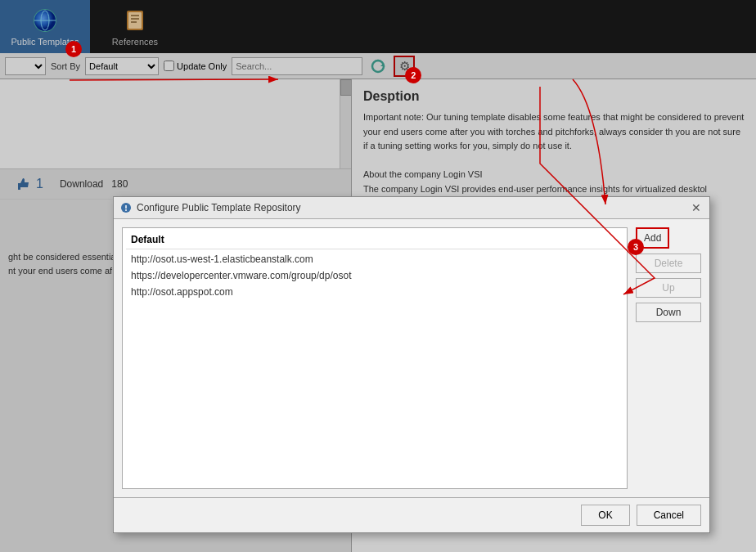 This screenshot has height=552, width=756. What do you see at coordinates (668, 238) in the screenshot?
I see `add-btn-container: Add 3` at bounding box center [668, 238].